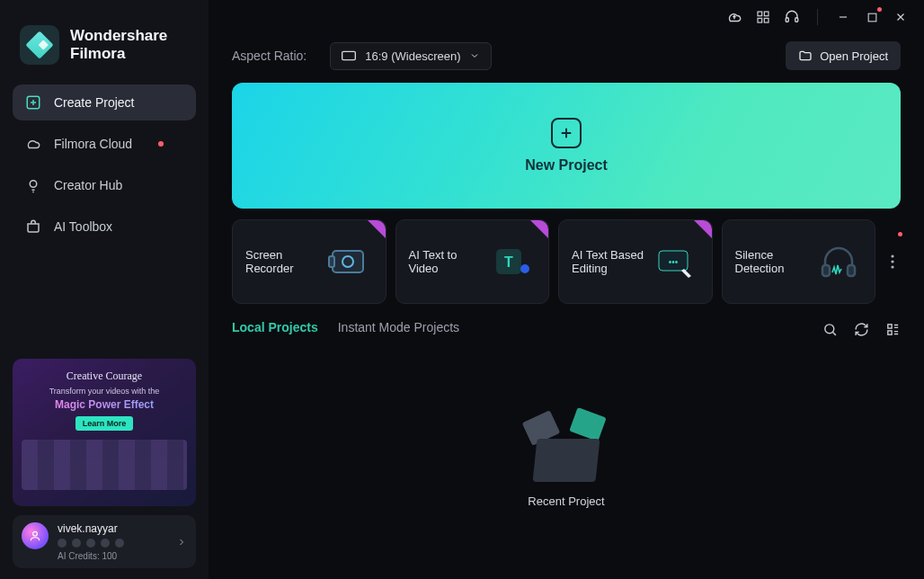  Describe the element at coordinates (285, 262) in the screenshot. I see `card-label: Screen Recorder` at that location.